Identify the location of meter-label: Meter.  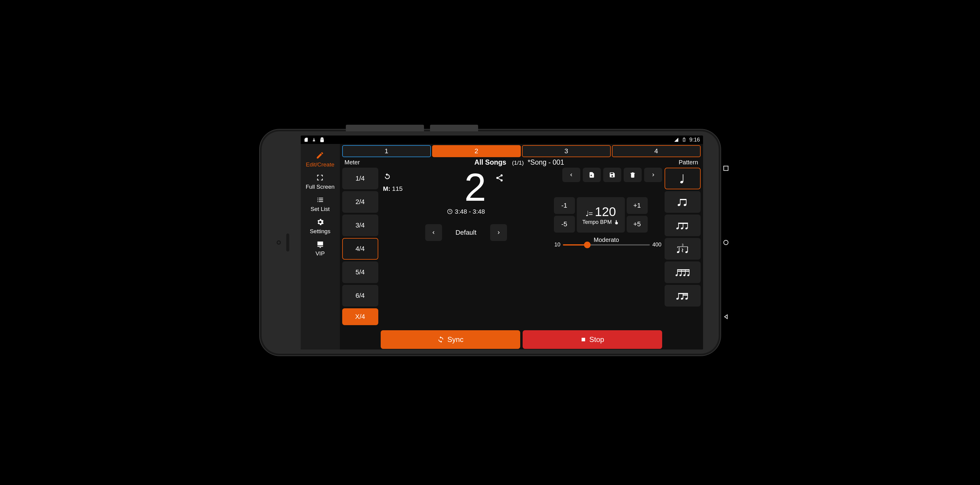
(352, 162).